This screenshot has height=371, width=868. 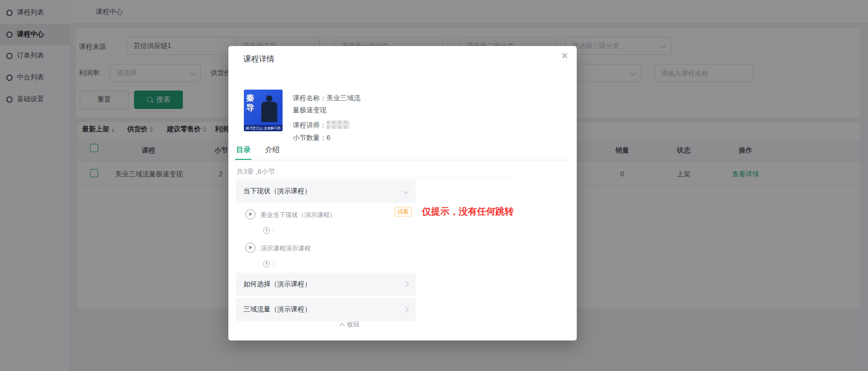 I want to click on teacher-label: 课程讲师：, so click(x=310, y=125).